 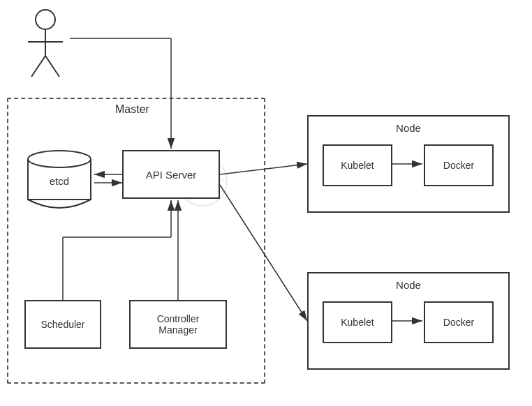 What do you see at coordinates (408, 164) in the screenshot?
I see `node1-box: Node Kubelet Docker` at bounding box center [408, 164].